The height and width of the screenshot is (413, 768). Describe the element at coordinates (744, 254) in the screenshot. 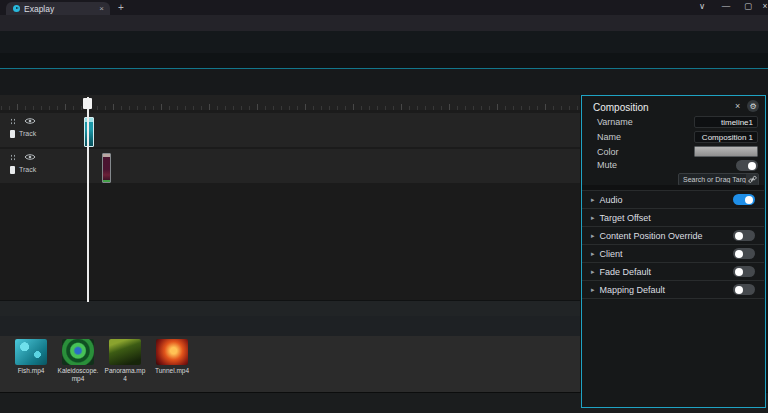

I see `client-toggle` at that location.